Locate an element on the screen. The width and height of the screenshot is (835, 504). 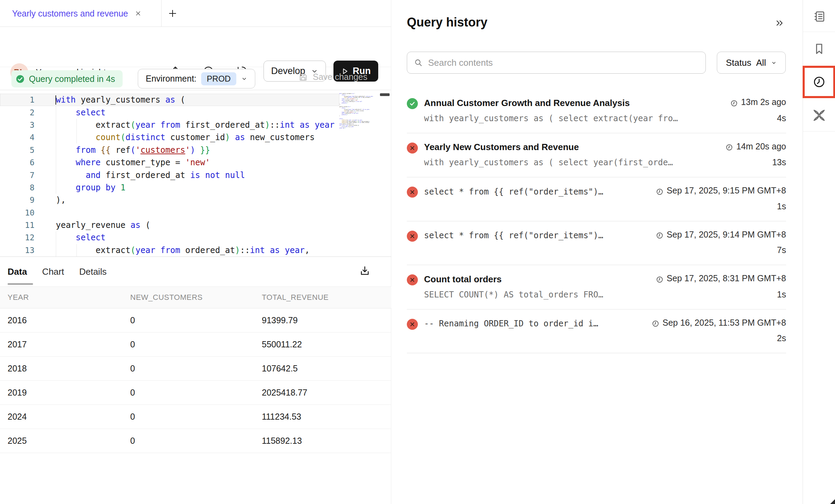
query-duration: 7s is located at coordinates (782, 250).